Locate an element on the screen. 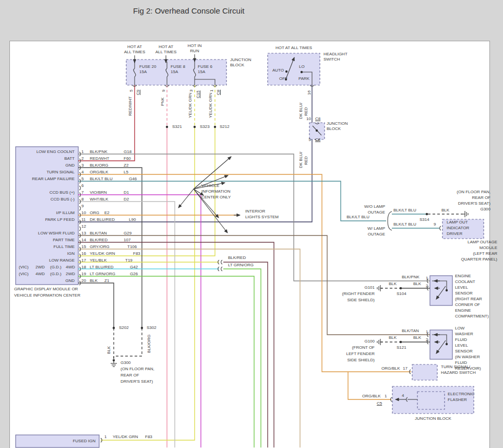 The width and height of the screenshot is (503, 448). wire-red-wht is located at coordinates (106, 123).